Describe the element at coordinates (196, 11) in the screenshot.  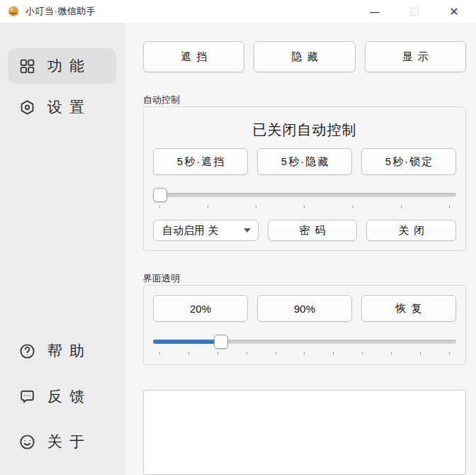
I see `window-title: 小叮当·微信助手` at that location.